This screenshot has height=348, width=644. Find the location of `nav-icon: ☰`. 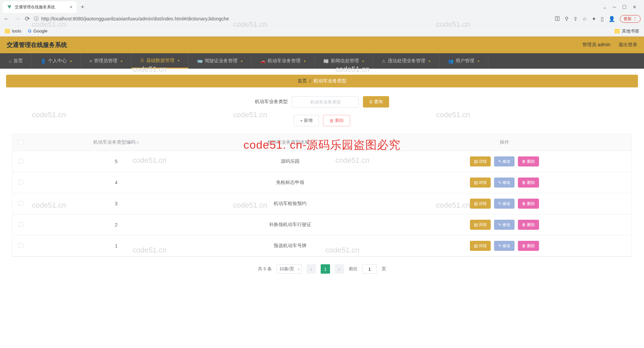

nav-icon: ☰ is located at coordinates (142, 60).